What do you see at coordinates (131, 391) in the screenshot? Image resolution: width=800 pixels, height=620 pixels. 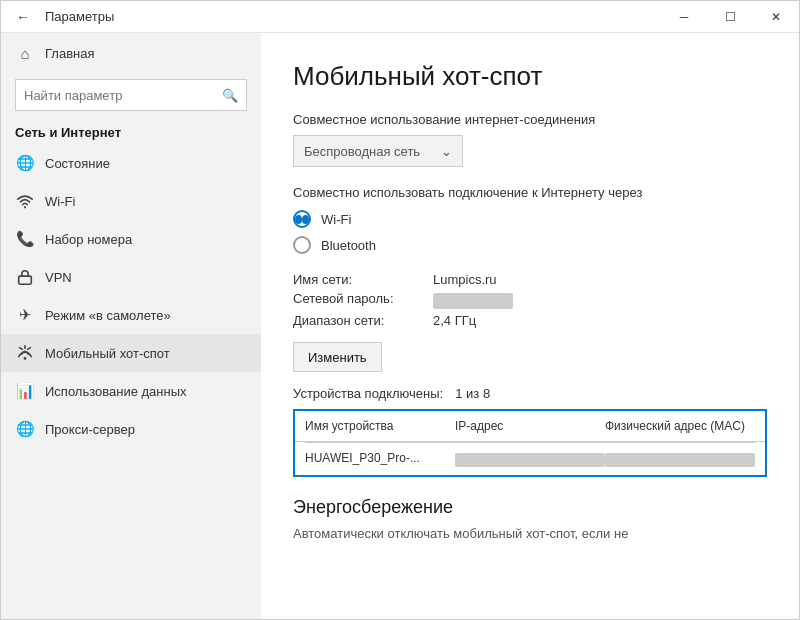 I see `sidebar-item-data: 📊 Использование данных` at bounding box center [131, 391].